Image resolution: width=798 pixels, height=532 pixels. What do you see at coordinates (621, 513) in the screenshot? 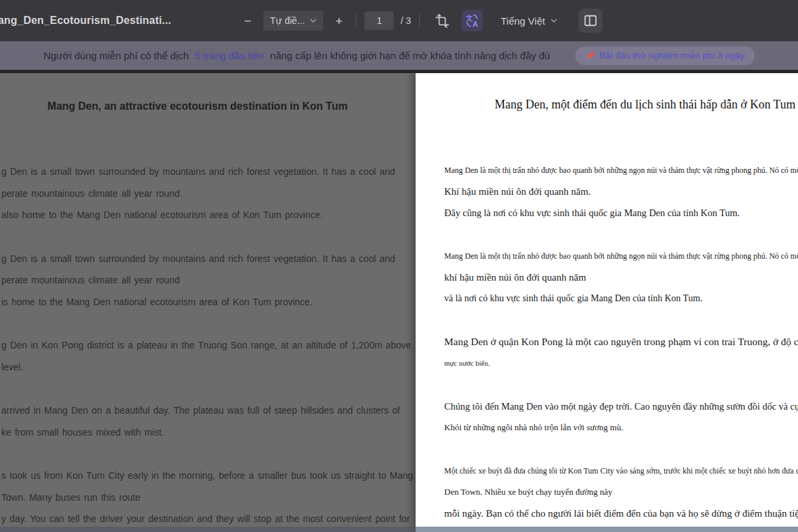
I see `doc-line: mỗi ngày. Bạn có thể cho người lái biết …` at bounding box center [621, 513].